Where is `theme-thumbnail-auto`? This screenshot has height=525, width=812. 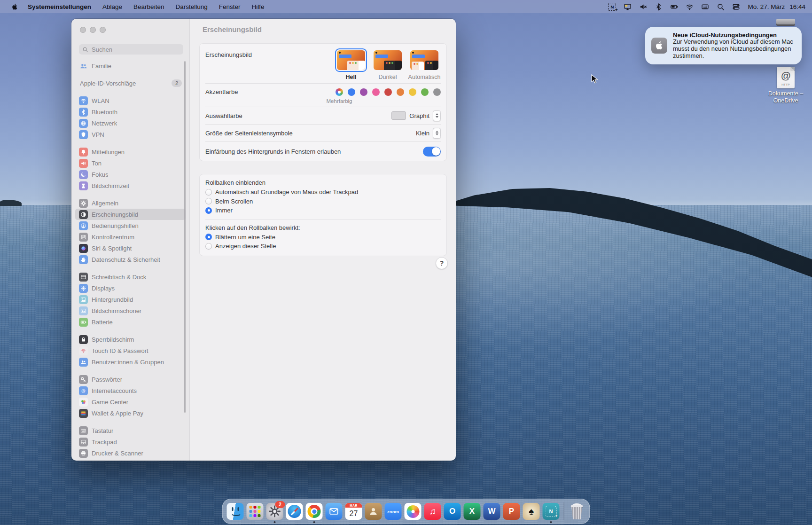 theme-thumbnail-auto is located at coordinates (424, 60).